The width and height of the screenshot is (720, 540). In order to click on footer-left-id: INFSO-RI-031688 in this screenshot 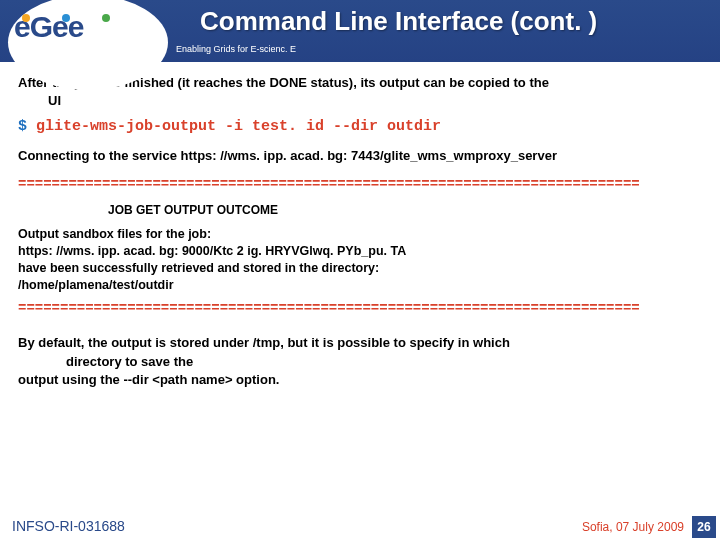, I will do `click(68, 526)`.